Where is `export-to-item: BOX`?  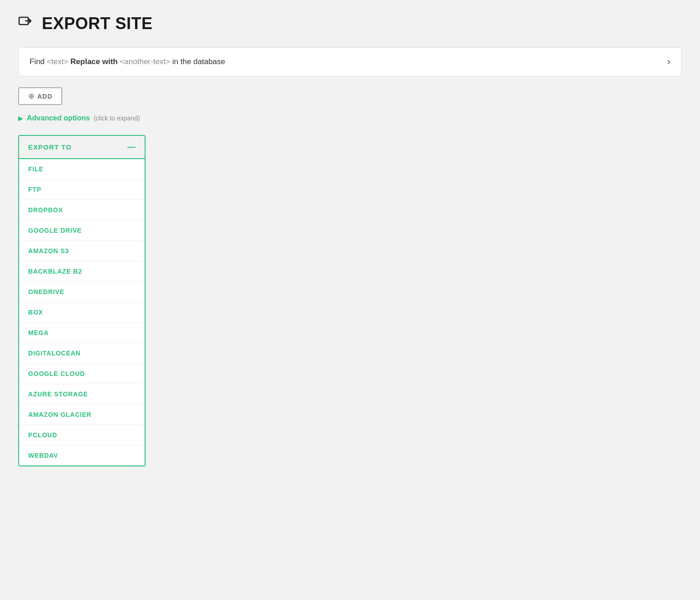
export-to-item: BOX is located at coordinates (82, 313).